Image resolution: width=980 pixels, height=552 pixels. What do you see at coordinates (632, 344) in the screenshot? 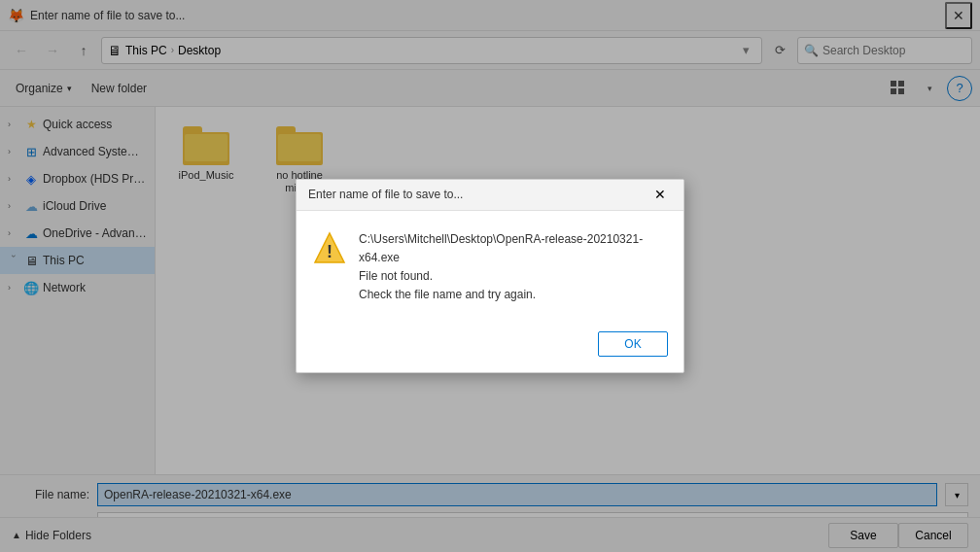
I see `modal-ok-label: OK` at bounding box center [632, 344].